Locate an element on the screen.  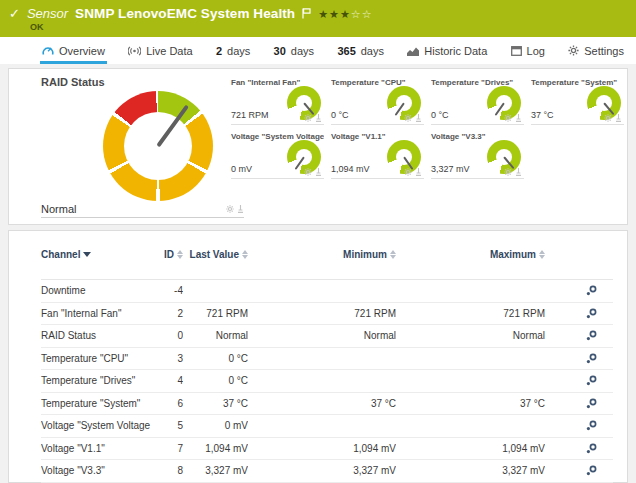
gauge-tile: Temperature "System"37 °C is located at coordinates (578, 104).